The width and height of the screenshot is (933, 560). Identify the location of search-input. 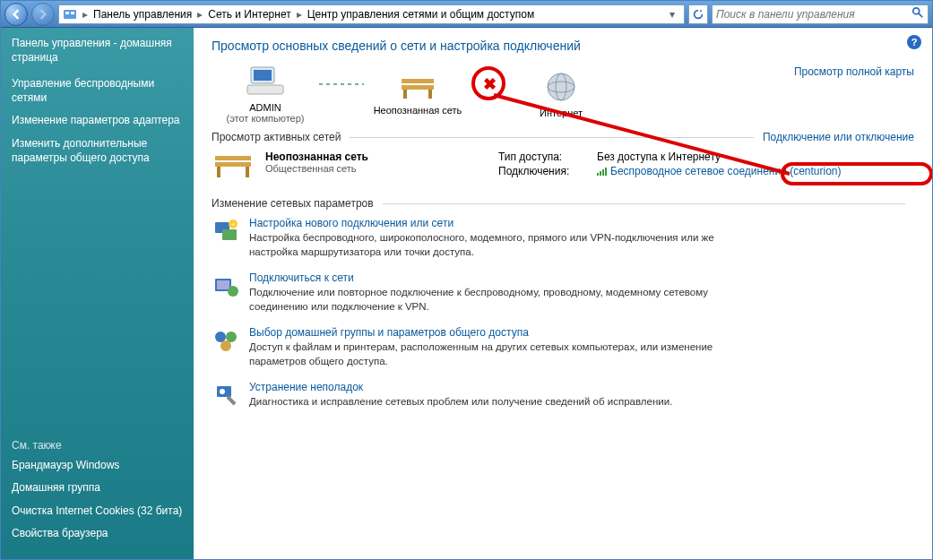
(814, 14).